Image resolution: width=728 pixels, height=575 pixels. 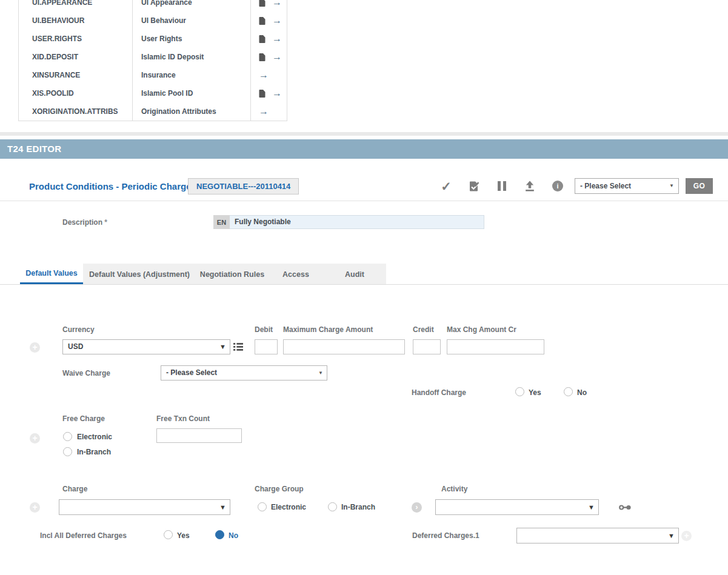 What do you see at coordinates (153, 61) in the screenshot?
I see `browse-table-body: UI.APPEARANCEUI Appearance→UI.BEHAVIOURU…` at bounding box center [153, 61].